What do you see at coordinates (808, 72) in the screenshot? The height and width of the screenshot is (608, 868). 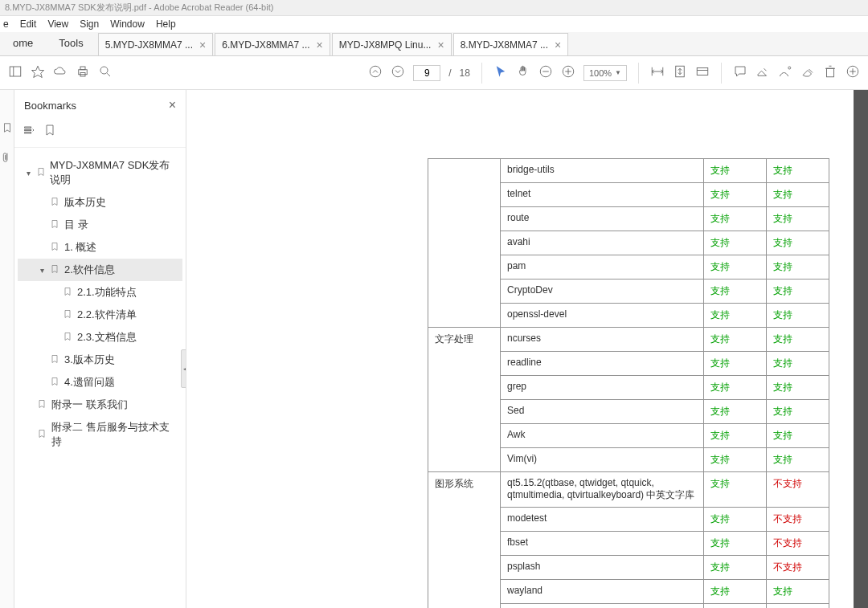 I see `erase-icon` at bounding box center [808, 72].